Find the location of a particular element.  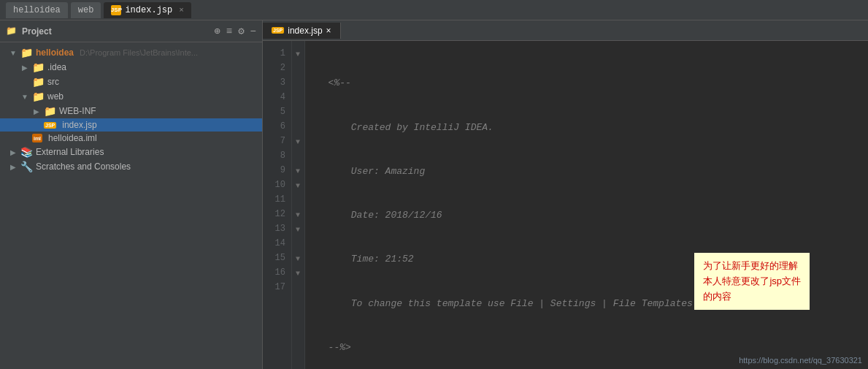

library-icon: 📚 is located at coordinates (26, 152).